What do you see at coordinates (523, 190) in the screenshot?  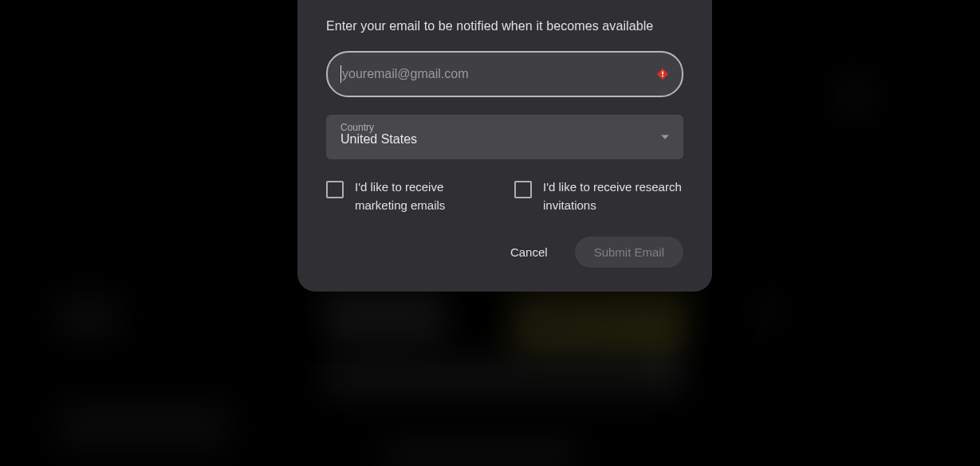 I see `research-checkbox` at bounding box center [523, 190].